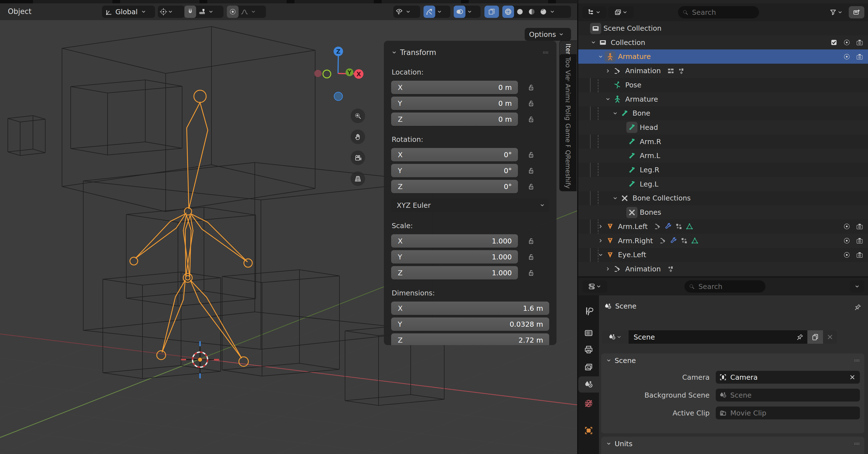 The image size is (868, 454). What do you see at coordinates (788, 413) in the screenshot?
I see `active-clip-field: Movie Clip` at bounding box center [788, 413].